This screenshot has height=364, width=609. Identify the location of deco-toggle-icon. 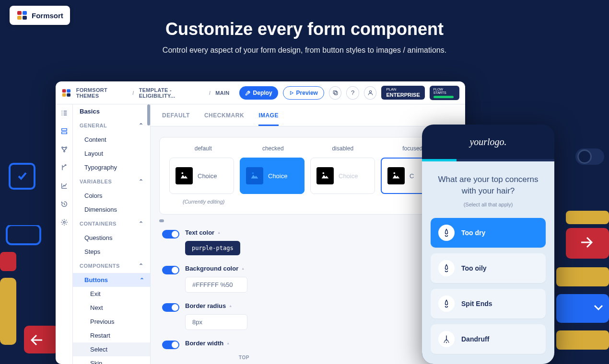
(590, 157).